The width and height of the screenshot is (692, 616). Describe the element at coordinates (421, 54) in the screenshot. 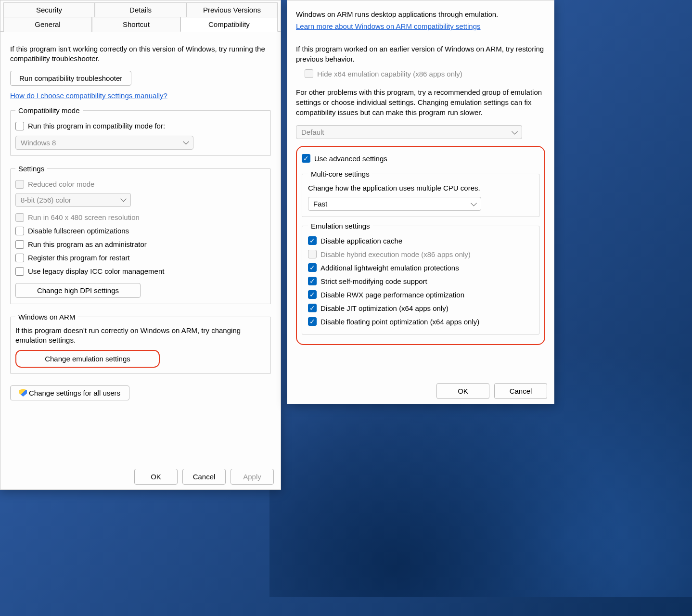

I see `arm-intro-2: If this program worked on an earlier ver…` at that location.